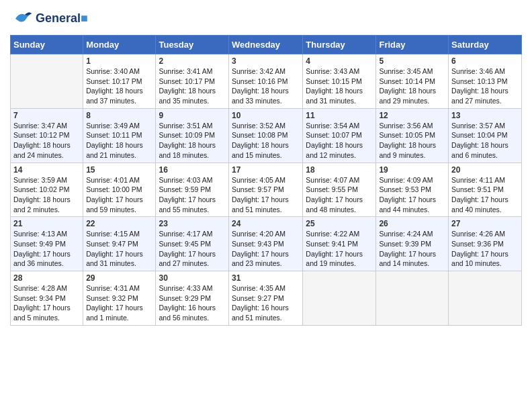 Image resolution: width=532 pixels, height=411 pixels. Describe the element at coordinates (192, 224) in the screenshot. I see `day-number: 23` at that location.